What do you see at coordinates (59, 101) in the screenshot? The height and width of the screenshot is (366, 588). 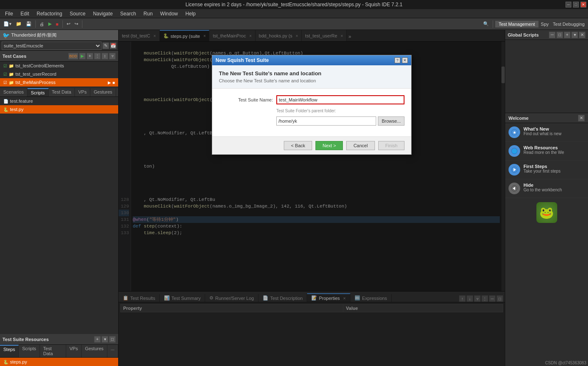 I see `resource-feature: 📄 test.feature` at bounding box center [59, 101].